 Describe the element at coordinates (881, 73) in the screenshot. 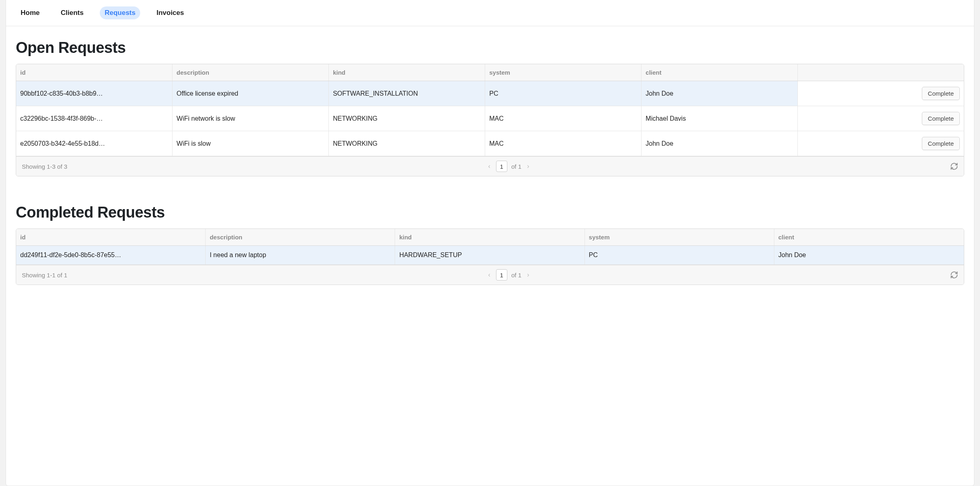

I see `col-header-action` at that location.